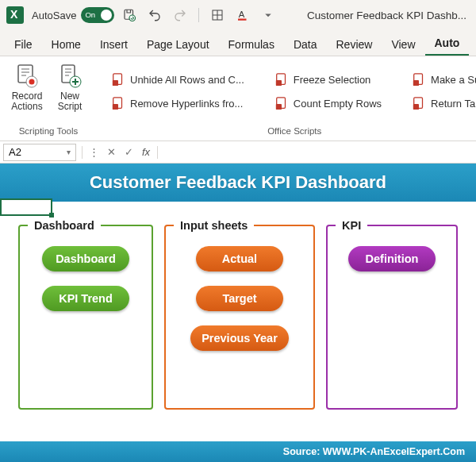 The width and height of the screenshot is (476, 462). Describe the element at coordinates (392, 259) in the screenshot. I see `btn-definition: Definition` at that location.